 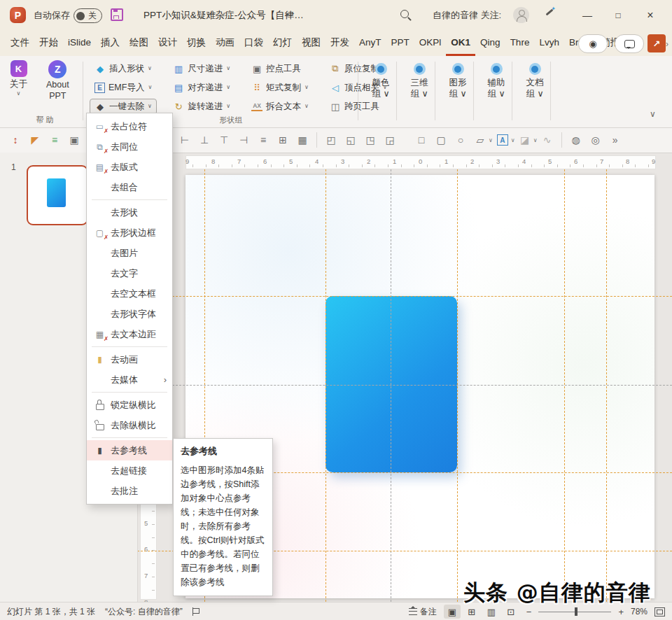 What do you see at coordinates (593, 43) in the screenshot?
I see `record-button: ◉` at bounding box center [593, 43].